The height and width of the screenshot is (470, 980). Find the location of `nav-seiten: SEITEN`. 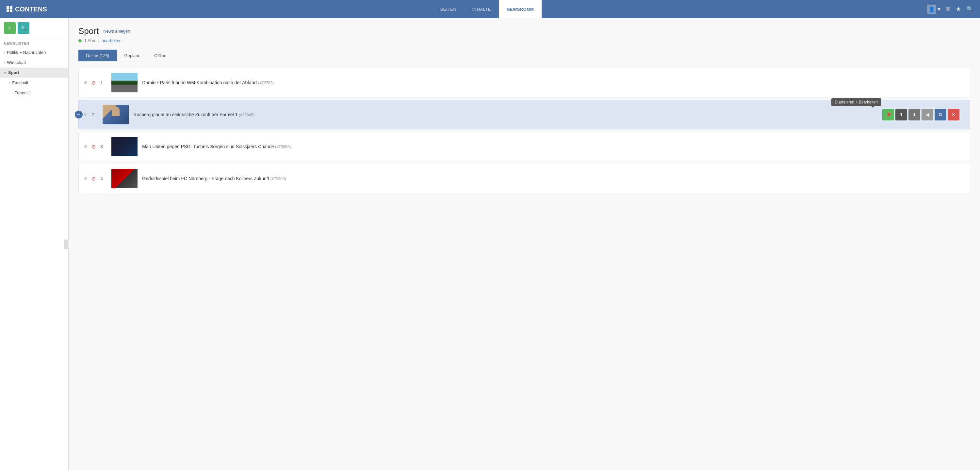

nav-seiten: SEITEN is located at coordinates (448, 9).